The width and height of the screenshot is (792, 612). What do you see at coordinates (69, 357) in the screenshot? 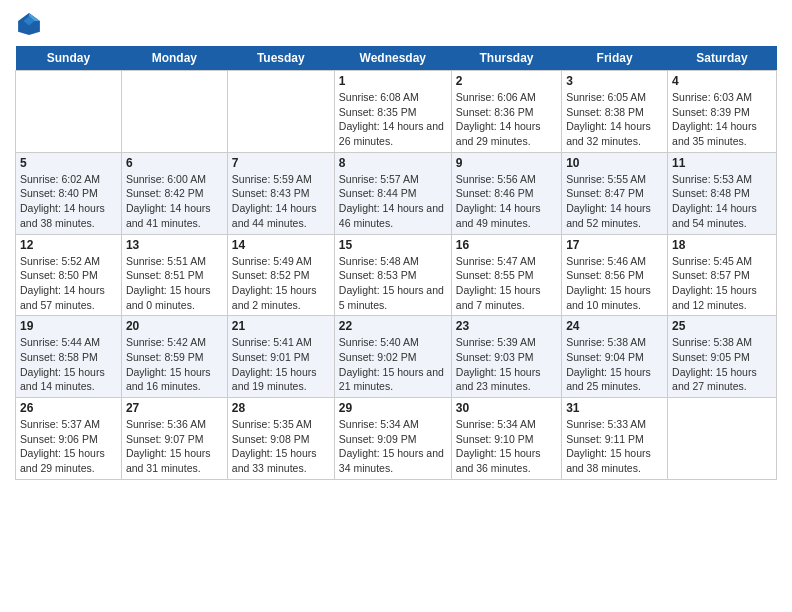
I see `table-row: 19Sunrise: 5:44 AMSunset: 8:58 PMDayligh…` at bounding box center [69, 357].